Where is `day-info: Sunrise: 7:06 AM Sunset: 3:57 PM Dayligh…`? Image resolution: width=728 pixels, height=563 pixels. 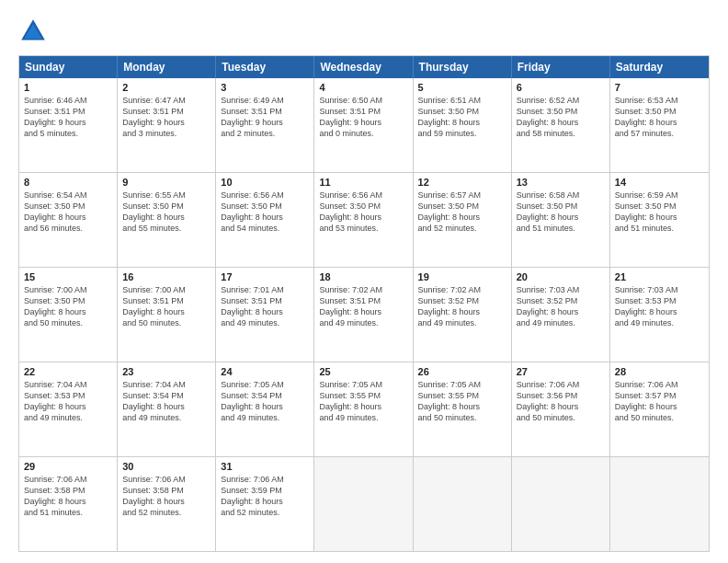
day-info: Sunrise: 7:06 AM Sunset: 3:57 PM Dayligh… is located at coordinates (660, 401).